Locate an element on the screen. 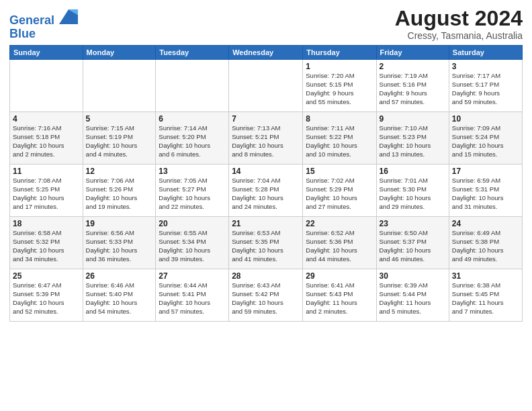 The image size is (532, 411). calendar-header-row: Sunday Monday Tuesday Wednesday Thursday… is located at coordinates (266, 52).